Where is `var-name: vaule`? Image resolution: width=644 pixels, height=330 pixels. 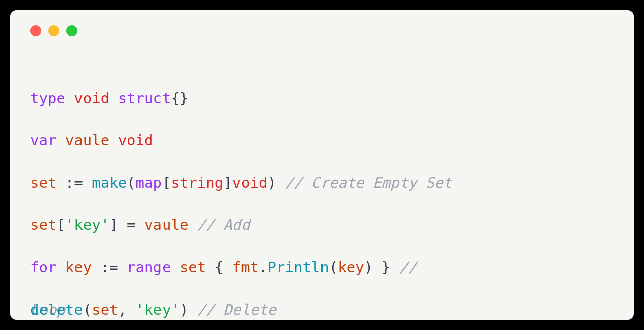 var-name: vaule is located at coordinates (88, 140).